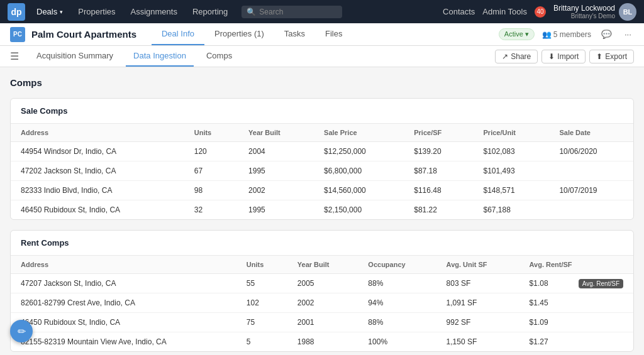 The image size is (644, 355). Describe the element at coordinates (252, 34) in the screenshot. I see `deal-tabs: Deal Info Properties (1) Tasks Files` at that location.